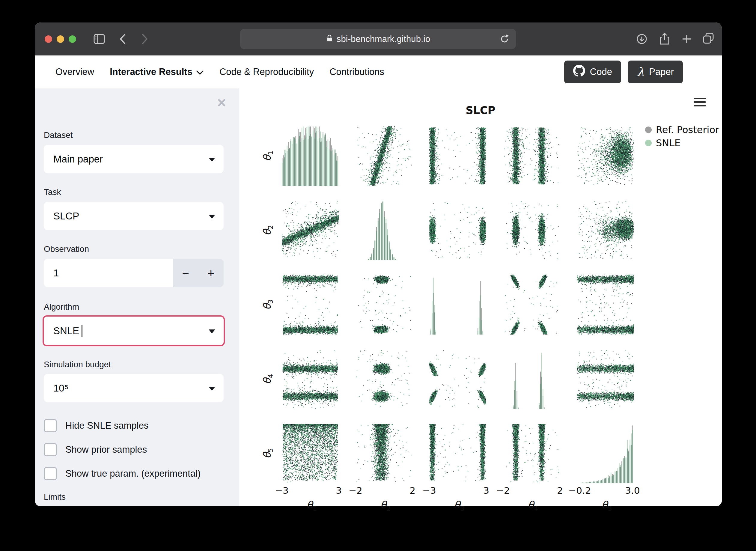 Image resolution: width=756 pixels, height=551 pixels. Describe the element at coordinates (310, 156) in the screenshot. I see `pairplot-cell-r1c1` at that location.